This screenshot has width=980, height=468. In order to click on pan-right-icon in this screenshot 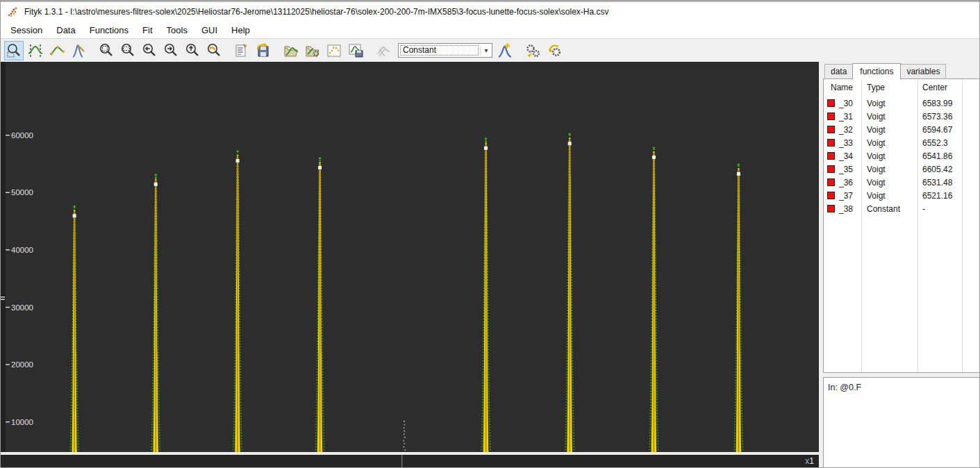, I will do `click(171, 51)`.